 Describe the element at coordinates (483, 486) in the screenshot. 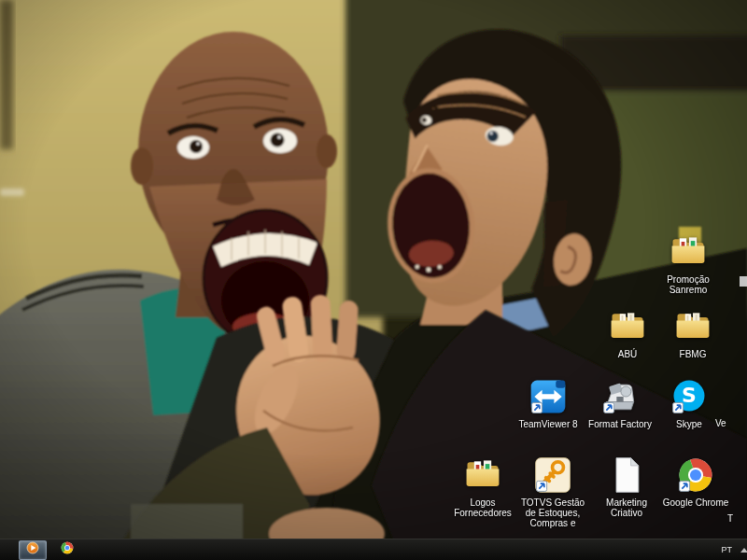

I see `desktop-icon-logos-fornecedores: Logos Fornecedores` at that location.